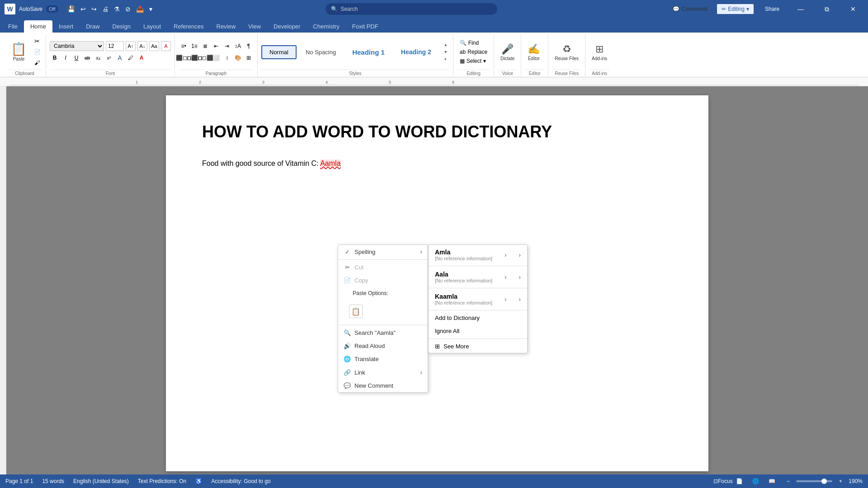  I want to click on print-button: 🖨, so click(105, 9).